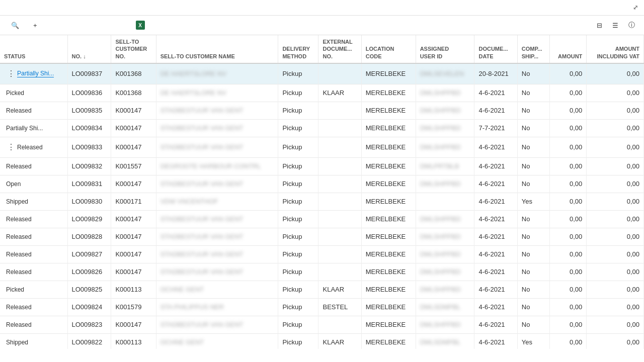 Image resolution: width=644 pixels, height=362 pixels. What do you see at coordinates (322, 236) in the screenshot?
I see `table-row: ReleasedLO009828K000147STADBESTUUR VAN G…` at bounding box center [322, 236].